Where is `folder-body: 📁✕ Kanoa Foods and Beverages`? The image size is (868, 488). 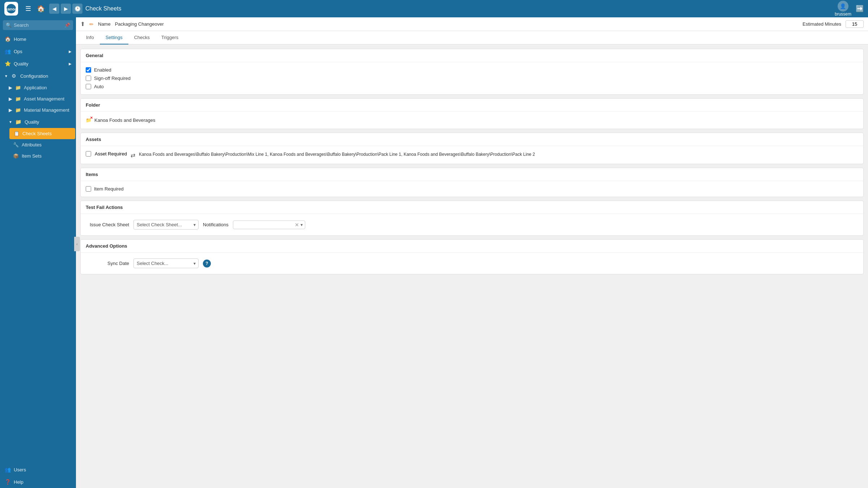
folder-body: 📁✕ Kanoa Foods and Beverages is located at coordinates (472, 120).